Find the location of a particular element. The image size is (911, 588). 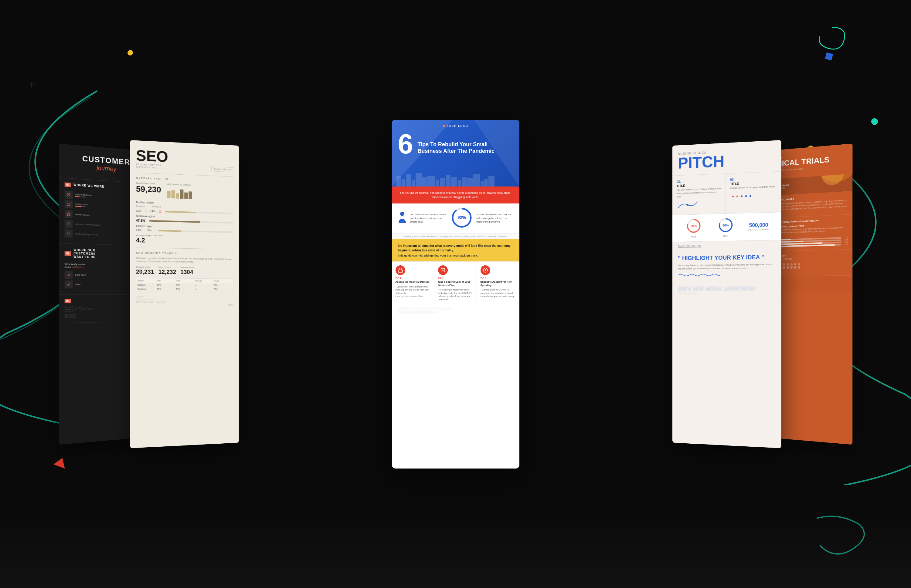

referral-visits: Referral Visits 1304 is located at coordinates (187, 271).